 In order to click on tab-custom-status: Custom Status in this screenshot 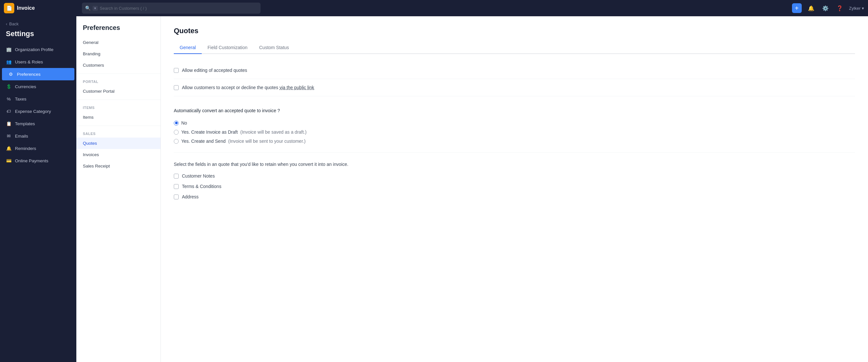, I will do `click(274, 48)`.